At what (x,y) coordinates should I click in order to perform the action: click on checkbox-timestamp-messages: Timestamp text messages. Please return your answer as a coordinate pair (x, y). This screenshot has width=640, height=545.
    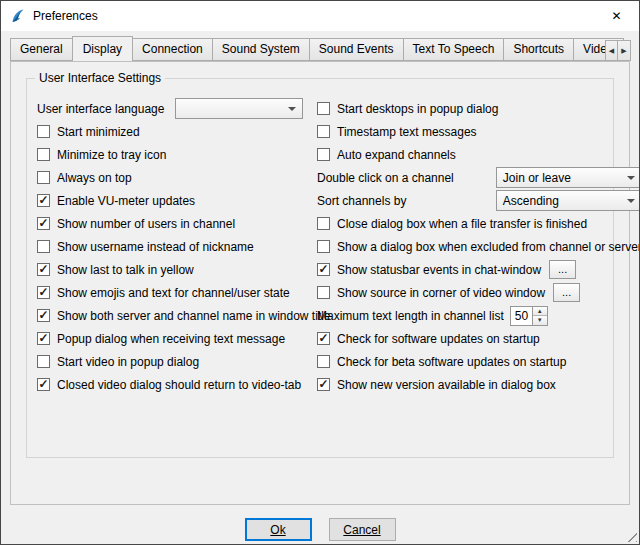
    Looking at the image, I should click on (478, 132).